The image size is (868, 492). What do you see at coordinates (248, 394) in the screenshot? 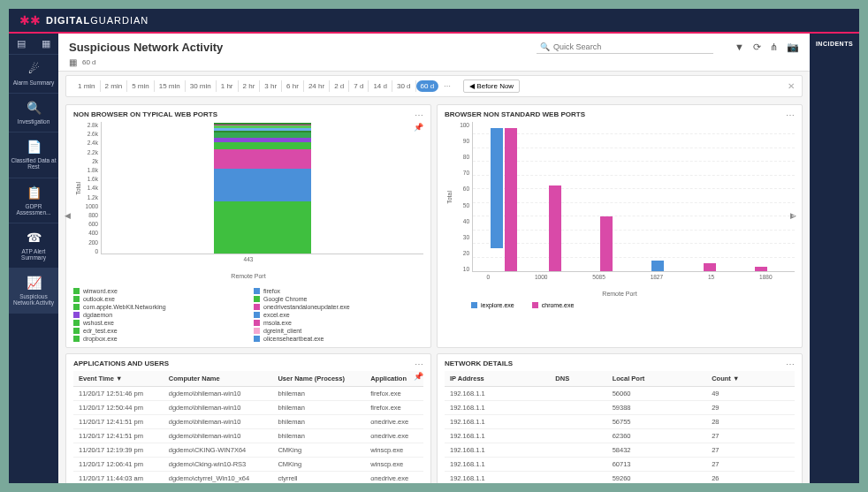
I see `table-row: 11/20/17 12:51:46 pmdgdemo\bhileman-win1…` at bounding box center [248, 394].